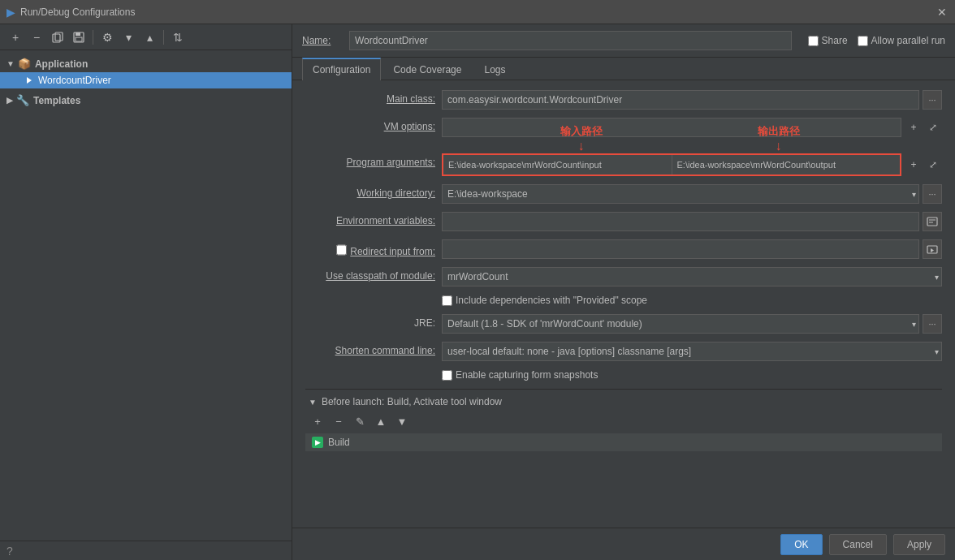 This screenshot has width=955, height=560. Describe the element at coordinates (692, 324) in the screenshot. I see `jre-control: Default (1.8 - SDK of 'mrWordCount' modu…` at that location.